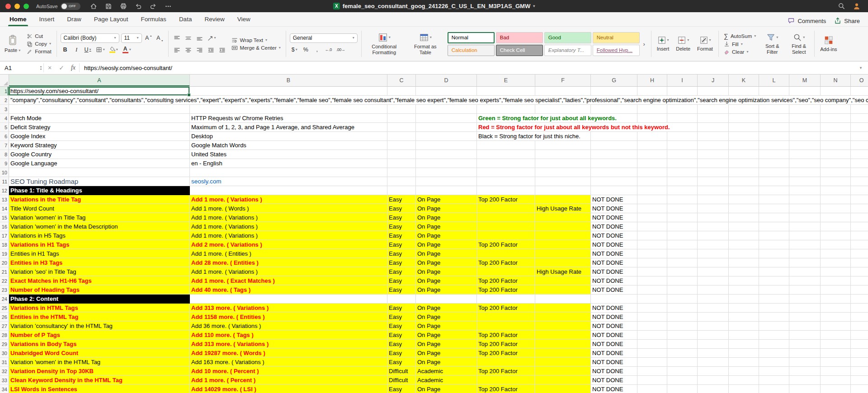 The width and height of the screenshot is (868, 393). I want to click on tab-formulas: Formulas, so click(154, 19).